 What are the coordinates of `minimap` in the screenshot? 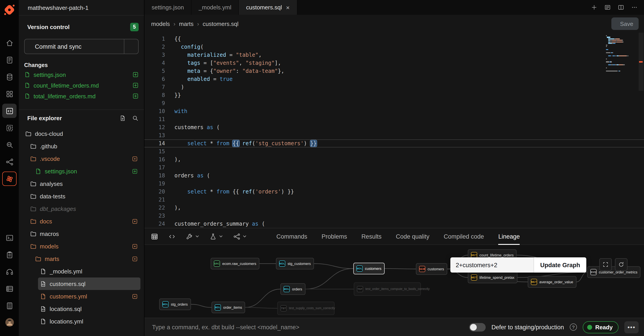 It's located at (621, 54).